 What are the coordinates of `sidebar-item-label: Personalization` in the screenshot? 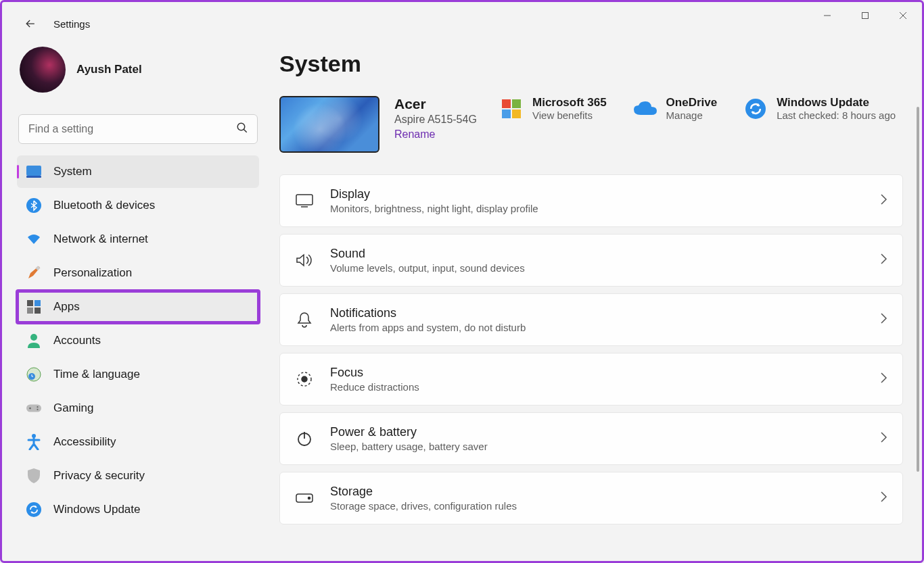 It's located at (93, 273).